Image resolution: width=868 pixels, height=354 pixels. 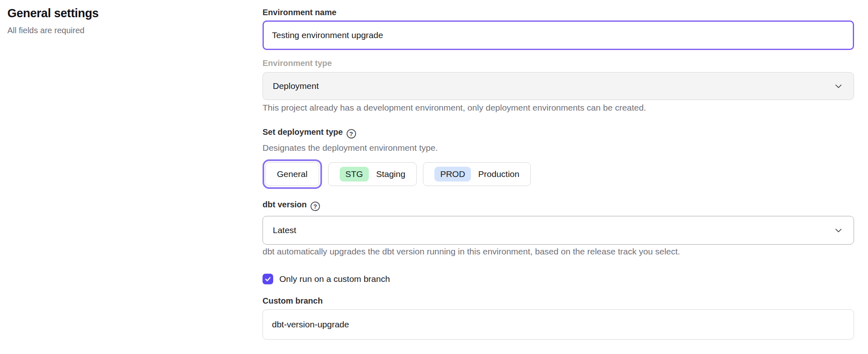 What do you see at coordinates (453, 174) in the screenshot?
I see `production-badge: PROD` at bounding box center [453, 174].